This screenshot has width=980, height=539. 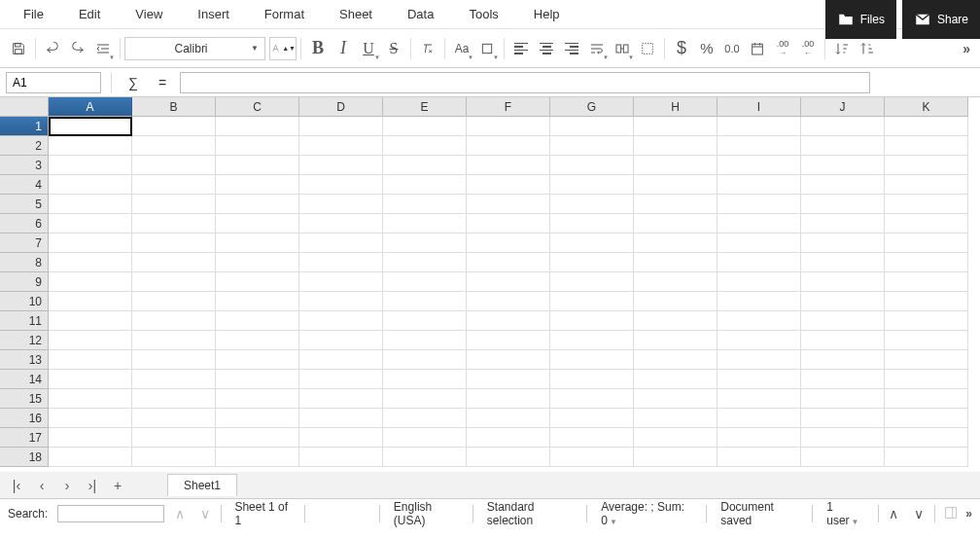 What do you see at coordinates (180, 514) in the screenshot?
I see `search-prev-button: ∧` at bounding box center [180, 514].